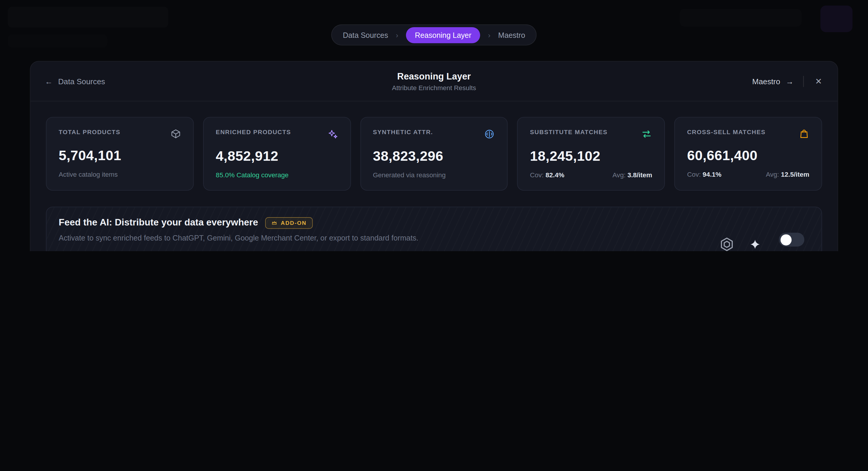 This screenshot has width=868, height=471. Describe the element at coordinates (434, 175) in the screenshot. I see `stat-subtext: Generated via reasoning` at that location.